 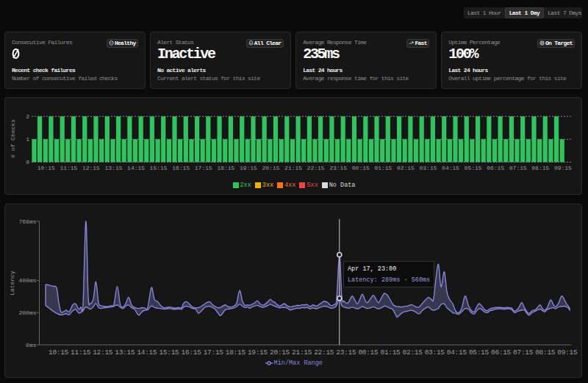 I want to click on svg-text: 2, so click(x=28, y=116).